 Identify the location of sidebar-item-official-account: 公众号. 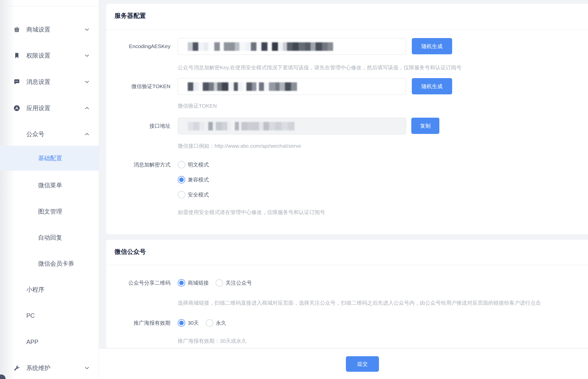
(49, 134).